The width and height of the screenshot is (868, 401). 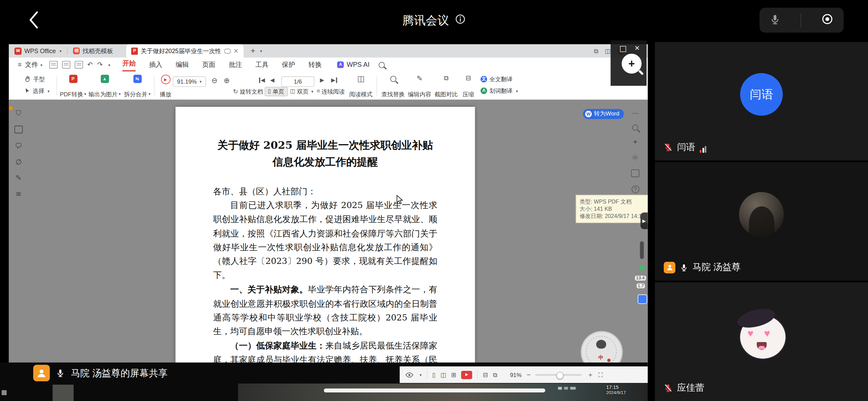 What do you see at coordinates (642, 299) in the screenshot?
I see `marker-blue-chip` at bounding box center [642, 299].